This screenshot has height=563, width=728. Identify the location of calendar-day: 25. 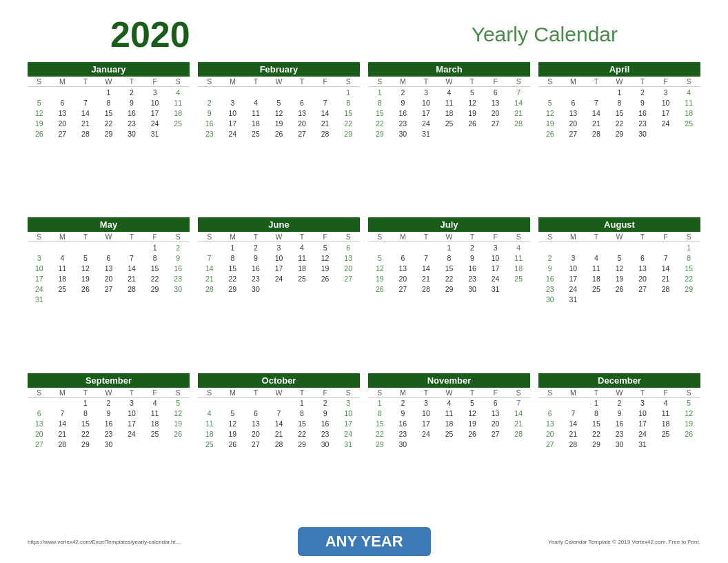
(210, 444).